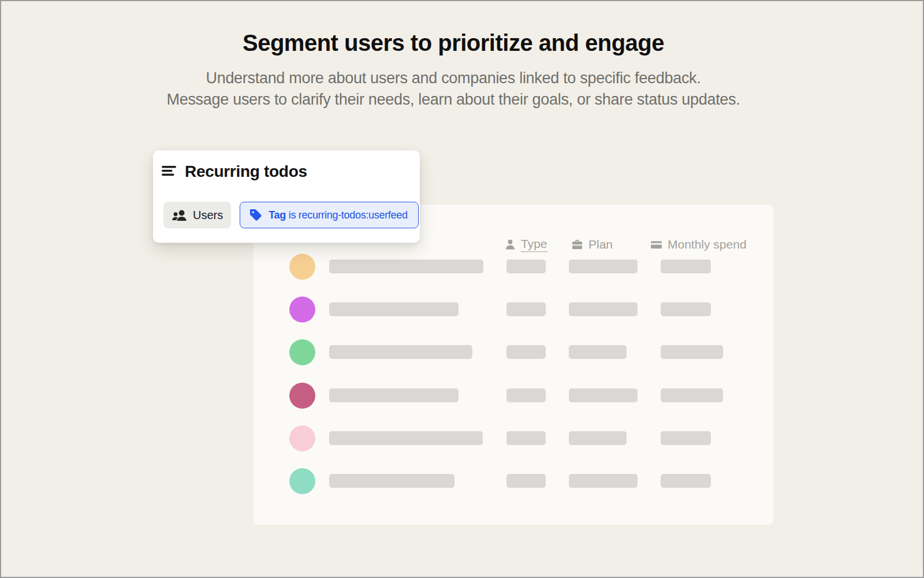 The image size is (924, 578). What do you see at coordinates (453, 43) in the screenshot?
I see `page-title: Segment users to prioritize and engage` at bounding box center [453, 43].